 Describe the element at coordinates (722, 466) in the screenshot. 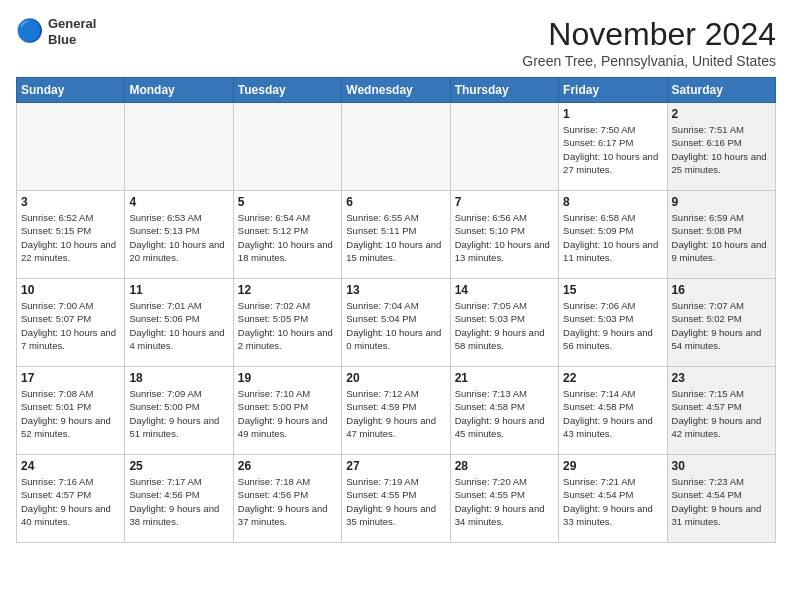

I see `day-number: 30` at that location.